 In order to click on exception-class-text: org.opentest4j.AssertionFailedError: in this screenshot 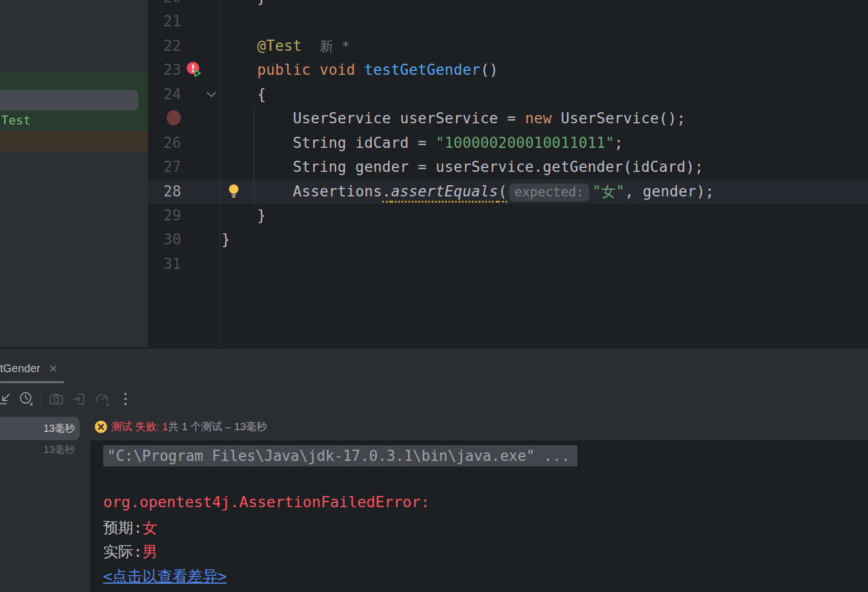, I will do `click(267, 502)`.